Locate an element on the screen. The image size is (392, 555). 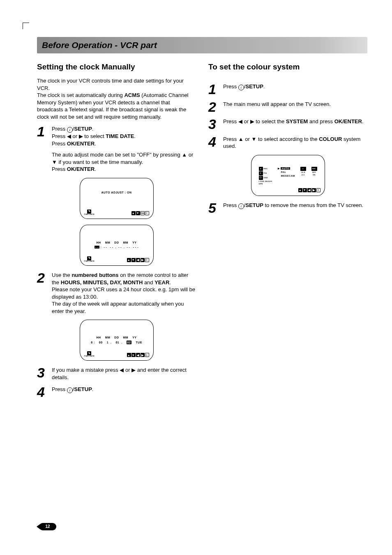
tv2-nav-icons: ▲ ▼ ◀ ▶ i is located at coordinates (138, 260).